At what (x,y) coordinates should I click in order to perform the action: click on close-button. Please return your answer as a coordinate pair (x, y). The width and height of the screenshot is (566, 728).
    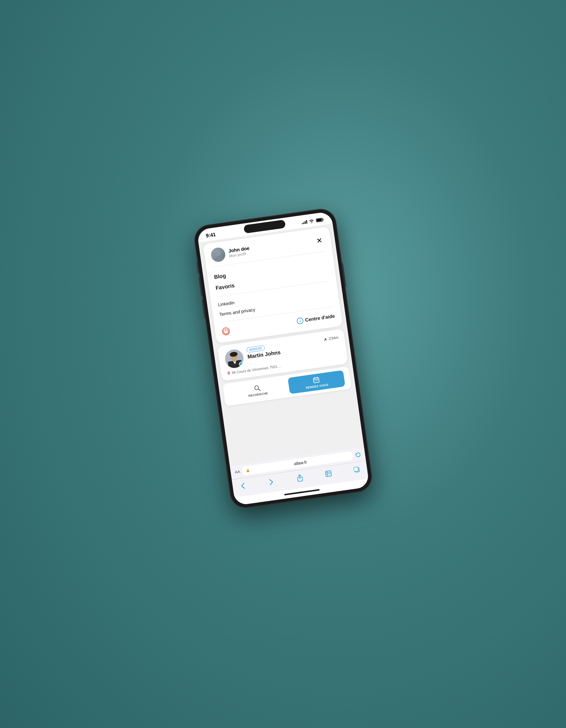
    Looking at the image, I should click on (319, 240).